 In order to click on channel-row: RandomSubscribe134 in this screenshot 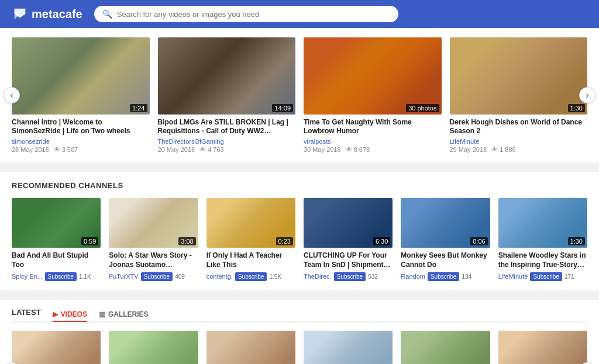, I will do `click(445, 277)`.